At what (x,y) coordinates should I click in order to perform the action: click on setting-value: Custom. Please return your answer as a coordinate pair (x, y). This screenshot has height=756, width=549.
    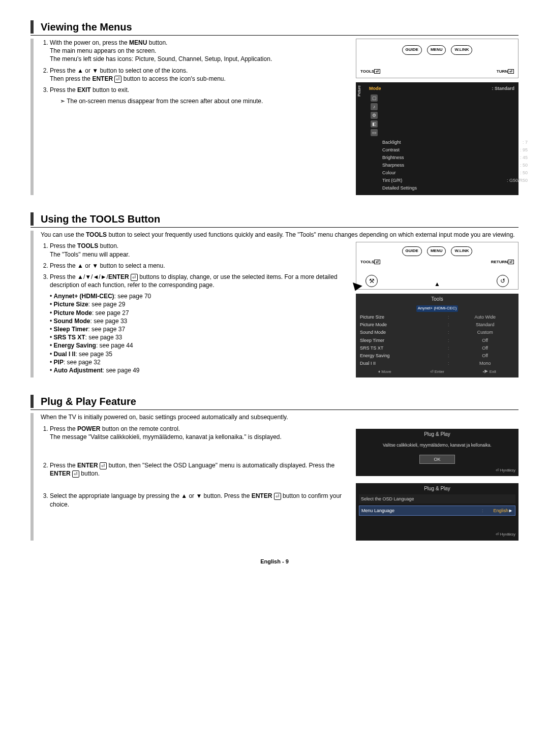
    Looking at the image, I should click on (485, 332).